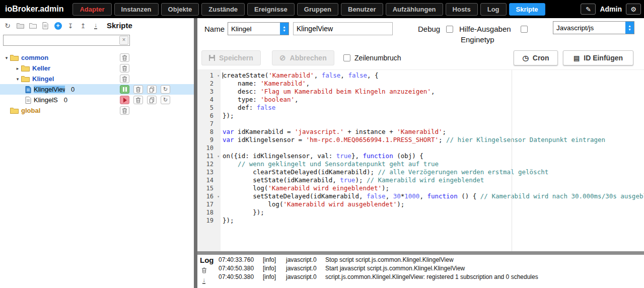  Describe the element at coordinates (223, 9) in the screenshot. I see `tab-zust-nde: Zustände` at that location.